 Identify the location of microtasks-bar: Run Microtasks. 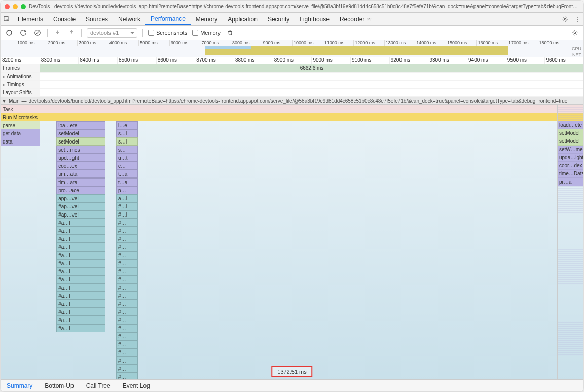
(292, 117).